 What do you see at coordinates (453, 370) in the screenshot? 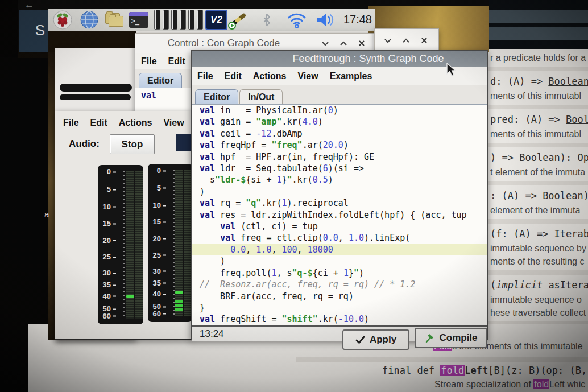
I see `search-highlight: fold` at bounding box center [453, 370].